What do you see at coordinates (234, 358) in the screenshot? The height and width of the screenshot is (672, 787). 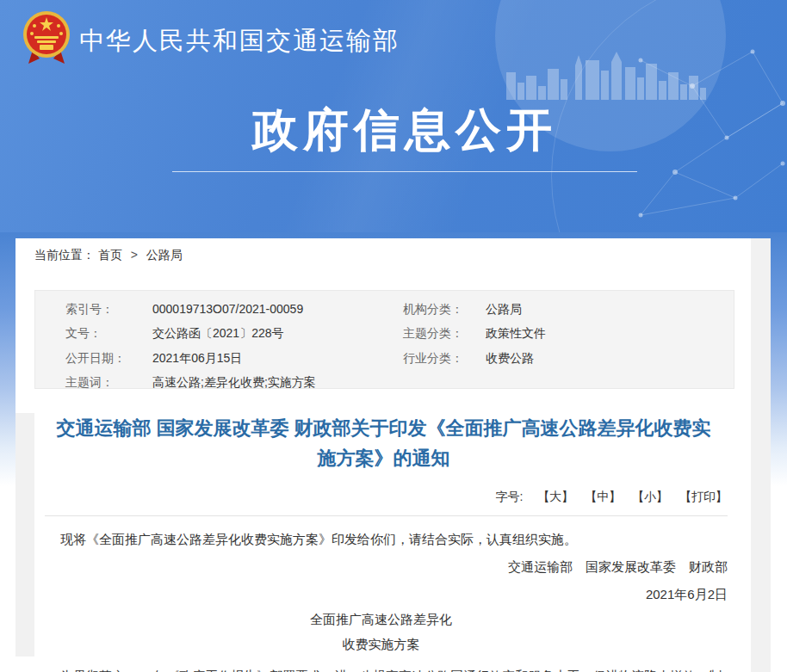 I see `meta-row-pubdate: 公开日期： 2021年06月15日` at bounding box center [234, 358].